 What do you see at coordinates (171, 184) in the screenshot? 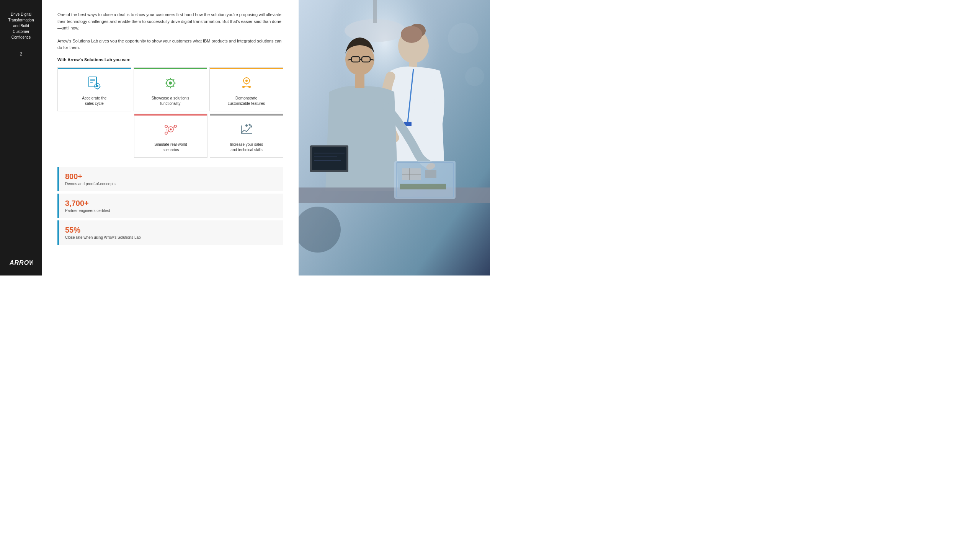
I see `stat-desc-1: Demos and proof-of-concepts` at bounding box center [171, 184].